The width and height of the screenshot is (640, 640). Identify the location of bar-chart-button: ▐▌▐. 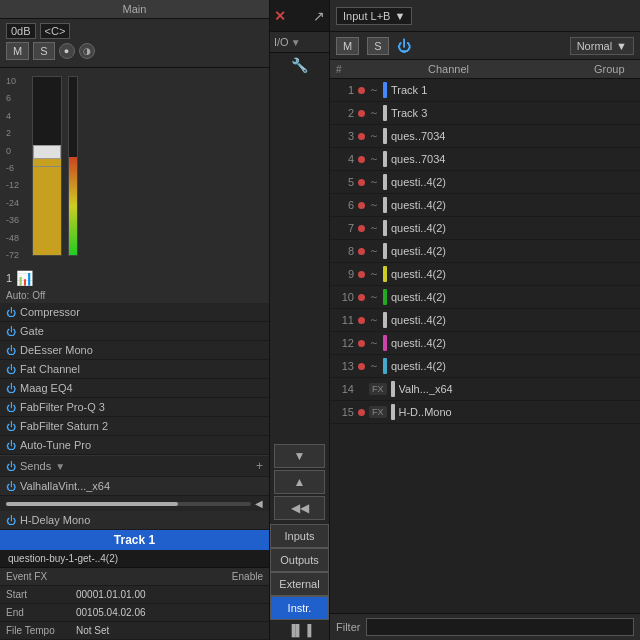
(300, 630).